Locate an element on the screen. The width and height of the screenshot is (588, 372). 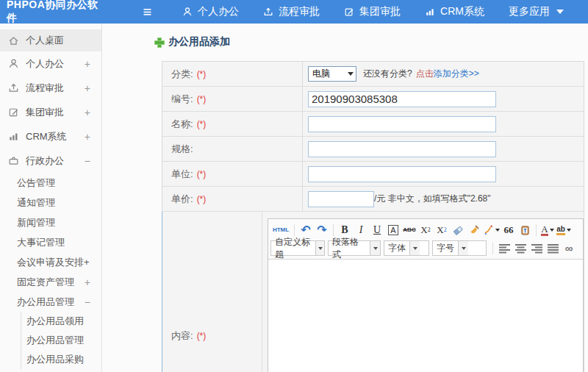
superscript-button: X2 is located at coordinates (426, 230).